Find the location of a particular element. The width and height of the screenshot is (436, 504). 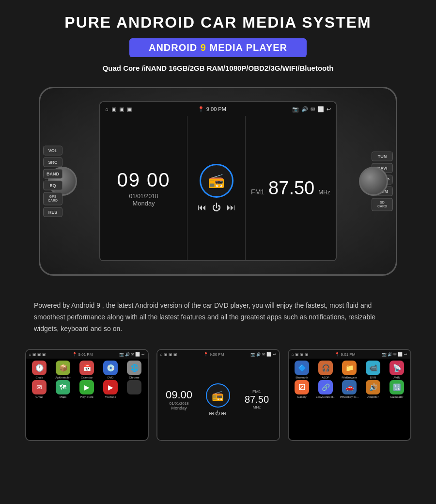

src-button: SRC is located at coordinates (53, 162).